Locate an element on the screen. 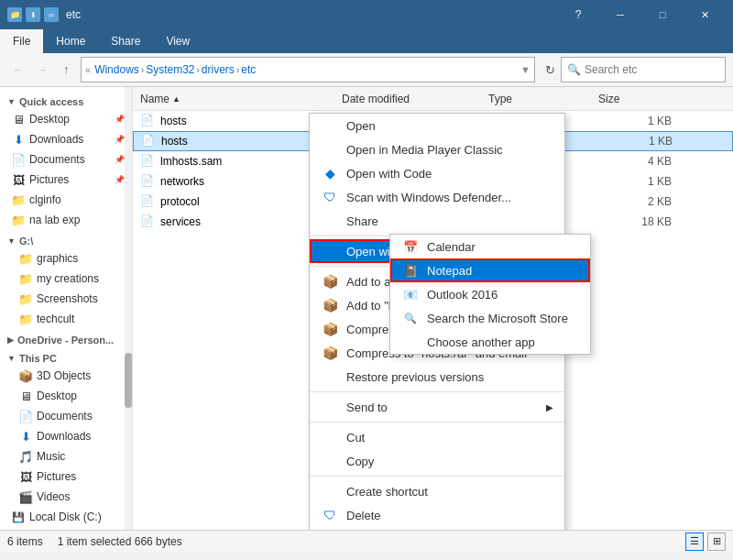 This screenshot has width=733, height=560. breadcrumb-etc: etc is located at coordinates (248, 70).